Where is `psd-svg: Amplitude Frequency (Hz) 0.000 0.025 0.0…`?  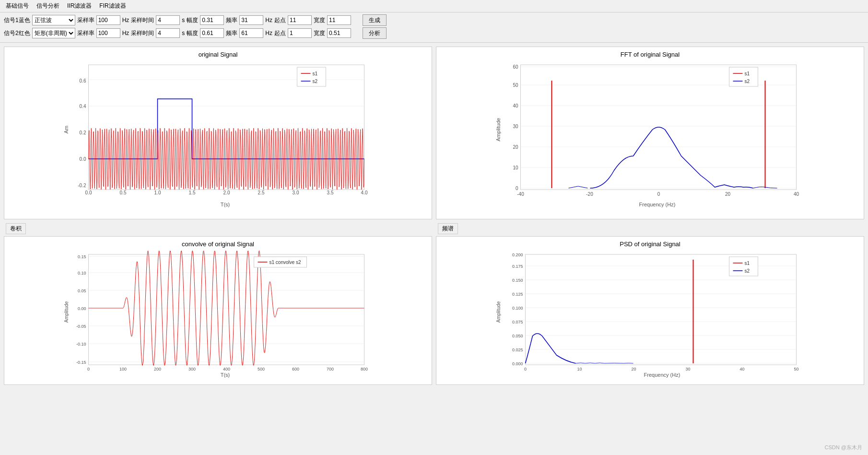
psd-svg: Amplitude Frequency (Hz) 0.000 0.025 0.0… is located at coordinates (650, 314).